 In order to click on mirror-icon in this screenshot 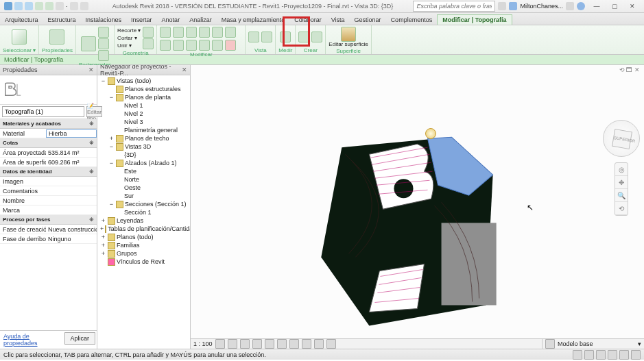, I will do `click(217, 32)`.